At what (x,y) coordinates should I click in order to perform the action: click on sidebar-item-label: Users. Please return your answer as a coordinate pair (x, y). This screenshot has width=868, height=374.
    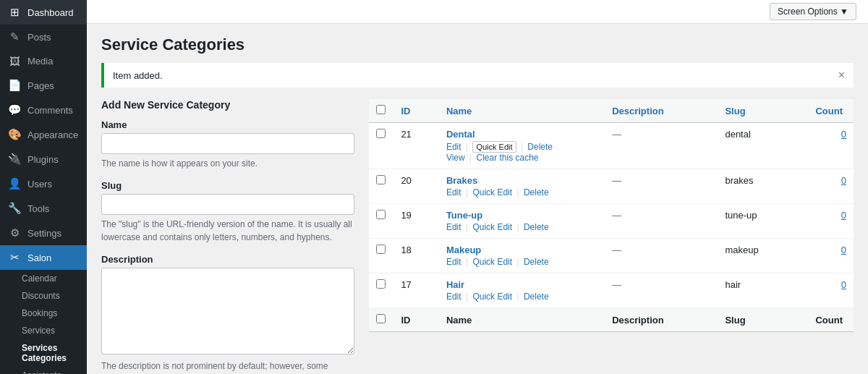
    Looking at the image, I should click on (40, 184).